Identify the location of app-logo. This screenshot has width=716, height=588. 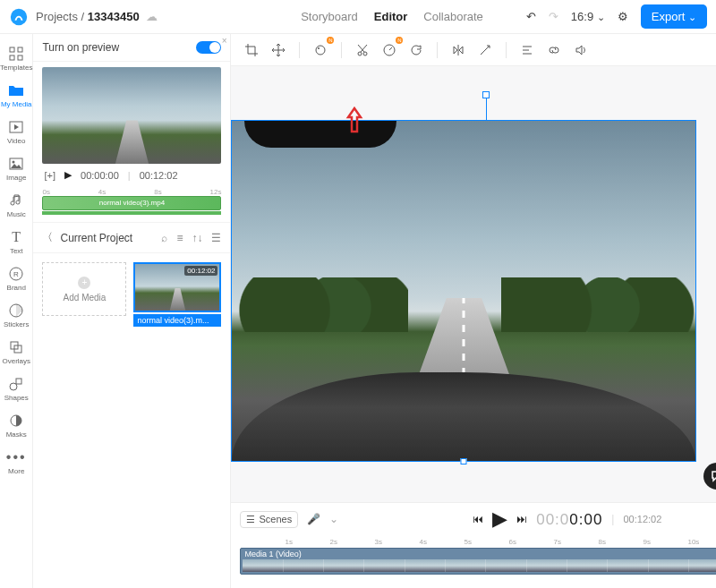
(19, 17).